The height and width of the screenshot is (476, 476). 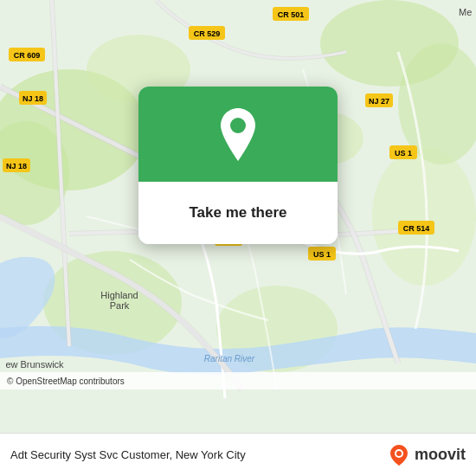 I want to click on svg-text: CR 609, so click(x=28, y=55).